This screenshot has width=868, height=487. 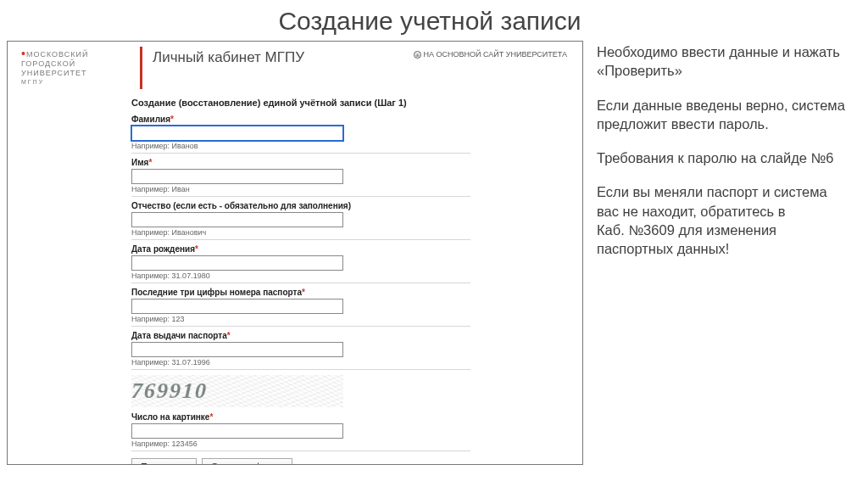 What do you see at coordinates (430, 21) in the screenshot?
I see `slide-title: Создание учетной записи` at bounding box center [430, 21].